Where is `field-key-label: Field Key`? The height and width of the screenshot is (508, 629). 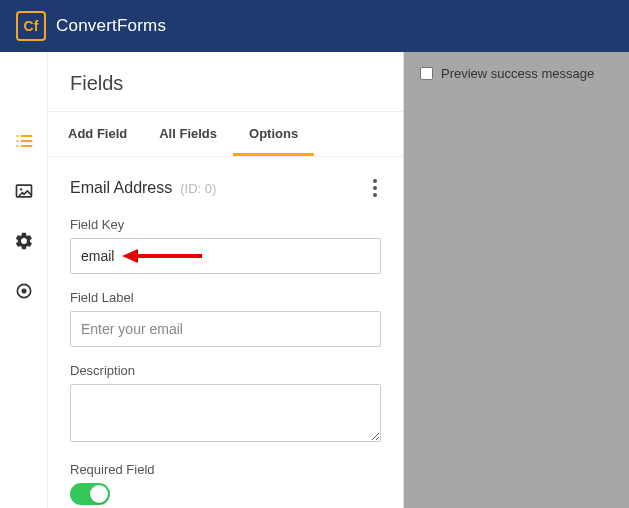
field-key-label: Field Key is located at coordinates (226, 224).